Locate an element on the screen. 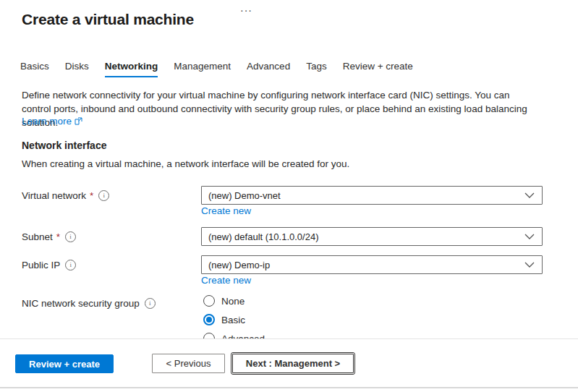 The image size is (578, 392). tab-basics: Basics is located at coordinates (35, 69).